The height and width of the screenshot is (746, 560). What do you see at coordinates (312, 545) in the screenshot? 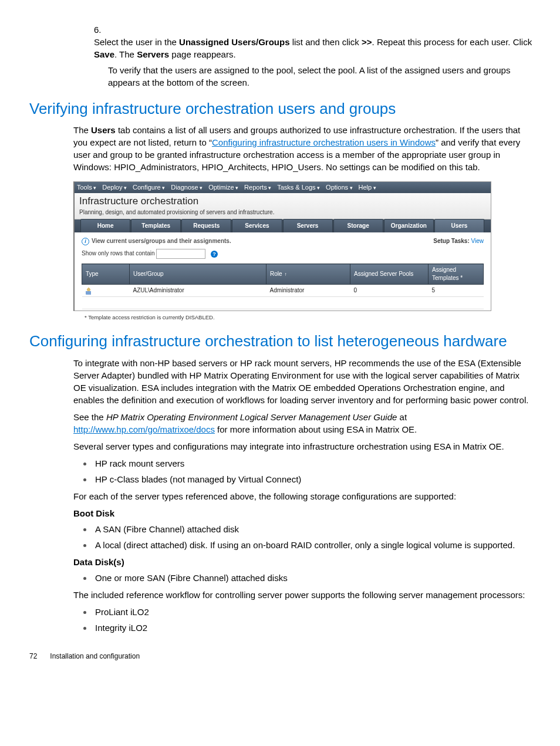
I see `list-item: A local (direct attached) disk. If using…` at bounding box center [312, 545].